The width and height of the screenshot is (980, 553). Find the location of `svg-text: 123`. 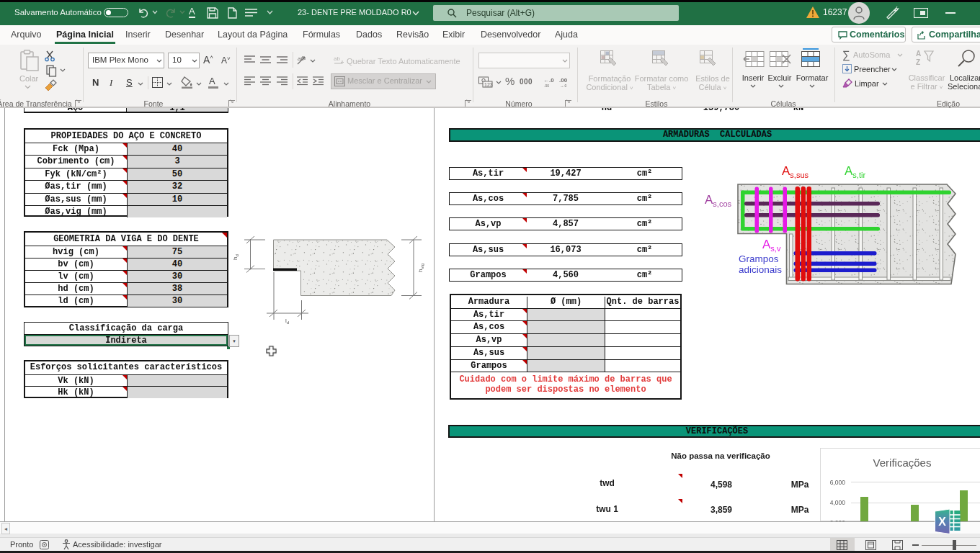

svg-text: 123 is located at coordinates (489, 85).